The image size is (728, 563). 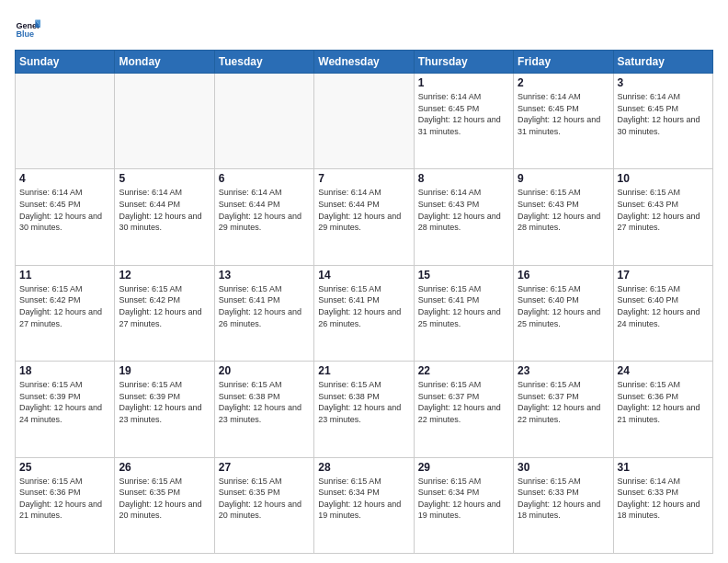 What do you see at coordinates (663, 313) in the screenshot?
I see `calendar-cell: 17Sunrise: 6:15 AM Sunset: 6:40 PM Dayli…` at bounding box center [663, 313].